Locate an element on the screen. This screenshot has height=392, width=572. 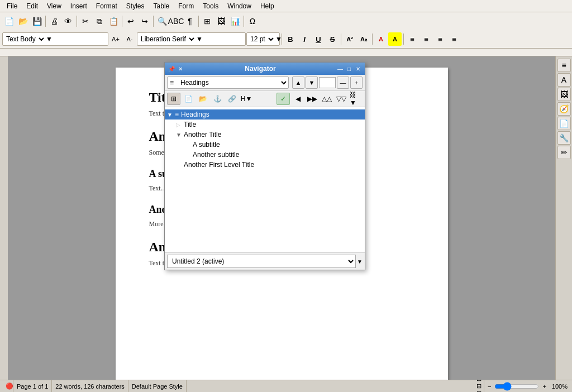
nav-up-btn: ▲ is located at coordinates (298, 83).